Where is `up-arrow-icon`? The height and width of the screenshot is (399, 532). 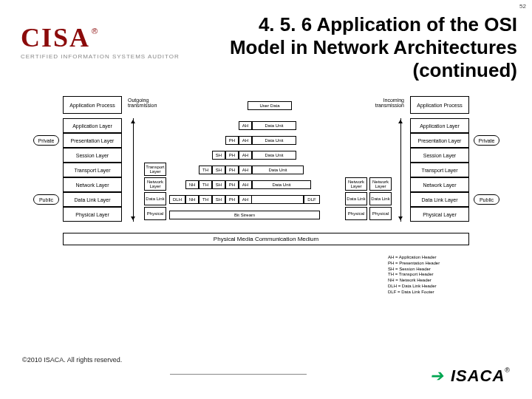 up-arrow-icon is located at coordinates (400, 170).